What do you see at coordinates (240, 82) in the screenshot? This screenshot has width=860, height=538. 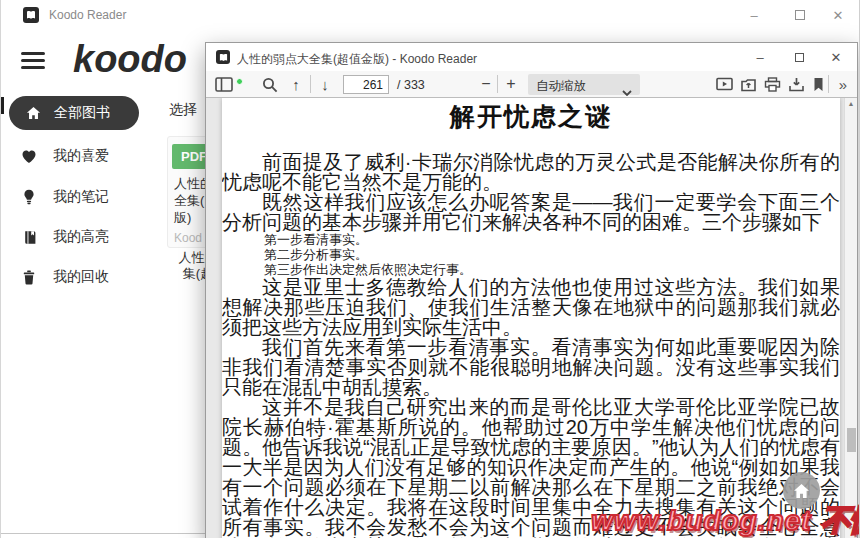 I see `notification-dot` at bounding box center [240, 82].